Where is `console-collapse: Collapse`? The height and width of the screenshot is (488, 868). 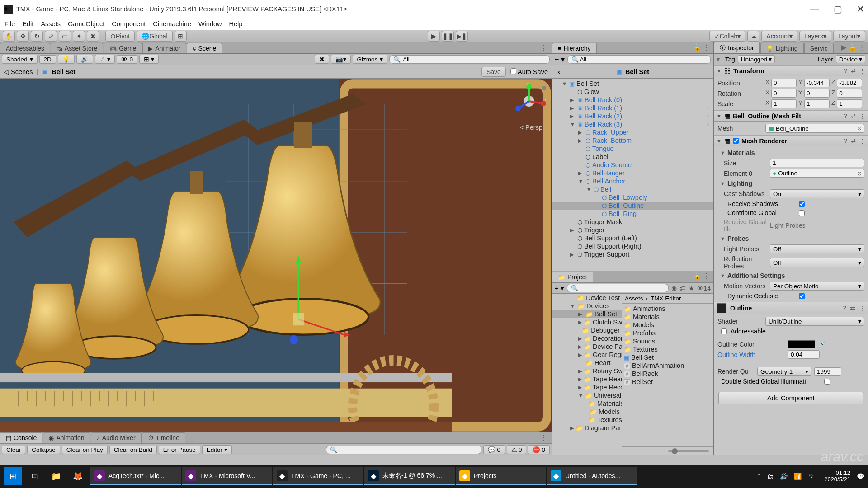
console-collapse: Collapse is located at coordinates (43, 450).